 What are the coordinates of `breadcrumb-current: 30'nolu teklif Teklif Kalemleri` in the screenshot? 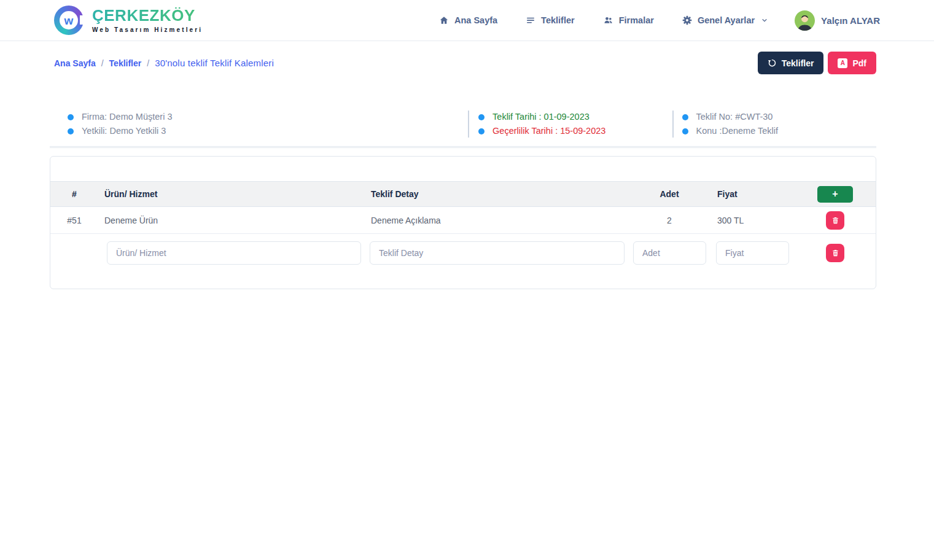 It's located at (214, 63).